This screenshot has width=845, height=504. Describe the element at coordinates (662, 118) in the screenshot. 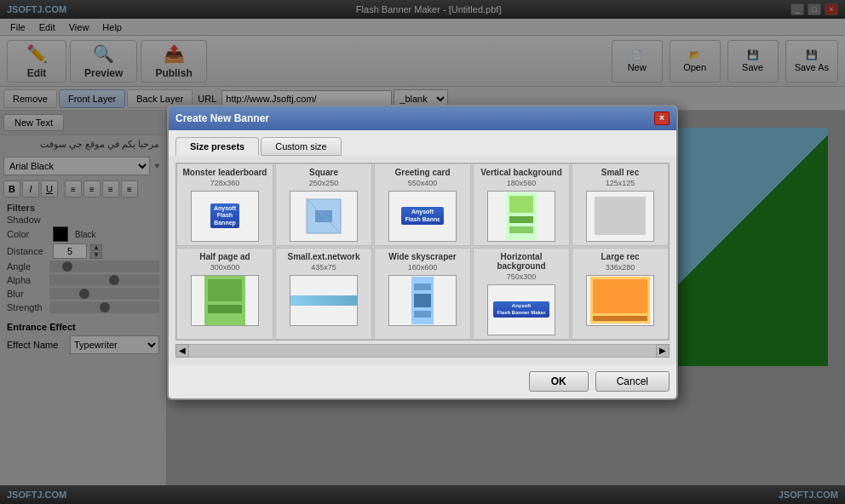

I see `modal-close-button: ×` at that location.